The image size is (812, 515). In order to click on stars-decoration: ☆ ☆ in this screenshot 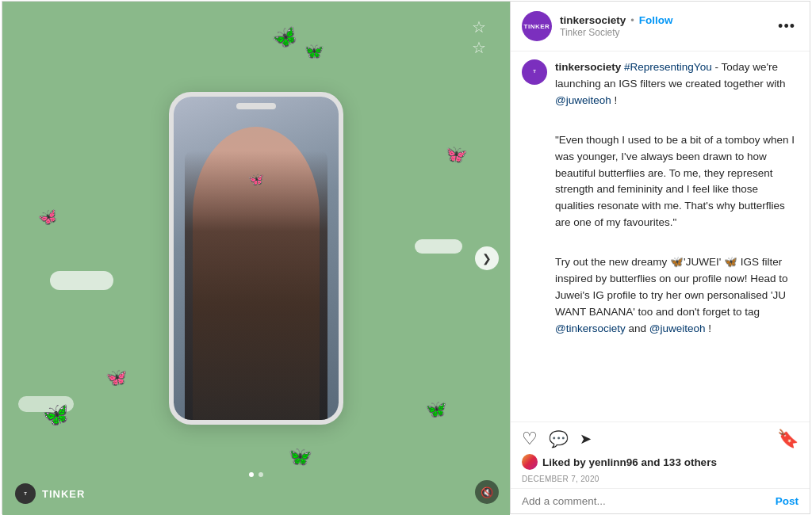, I will do `click(479, 37)`.